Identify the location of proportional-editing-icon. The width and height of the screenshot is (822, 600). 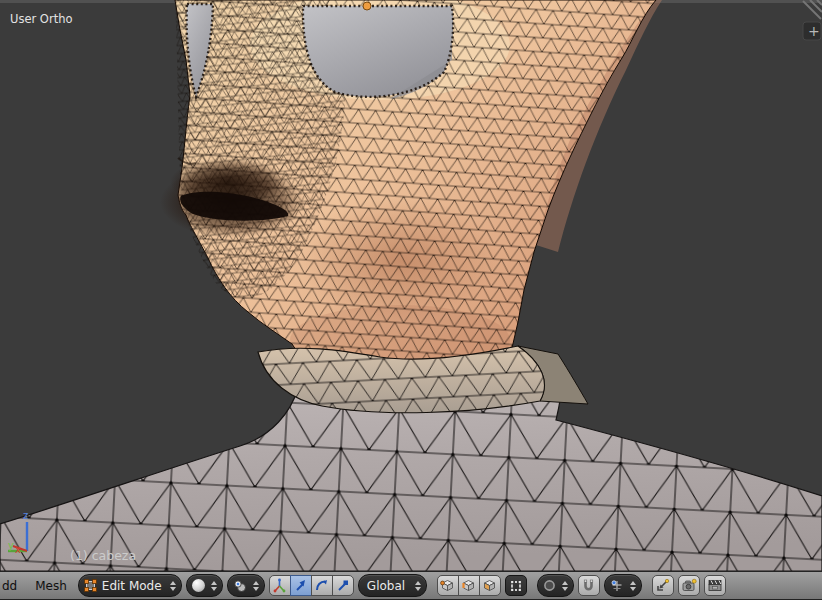
(550, 586).